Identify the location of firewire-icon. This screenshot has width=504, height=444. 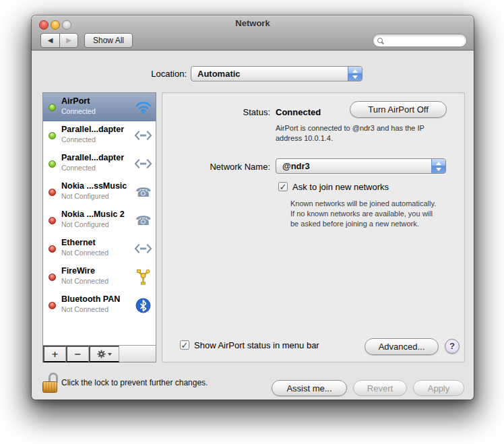
(143, 277).